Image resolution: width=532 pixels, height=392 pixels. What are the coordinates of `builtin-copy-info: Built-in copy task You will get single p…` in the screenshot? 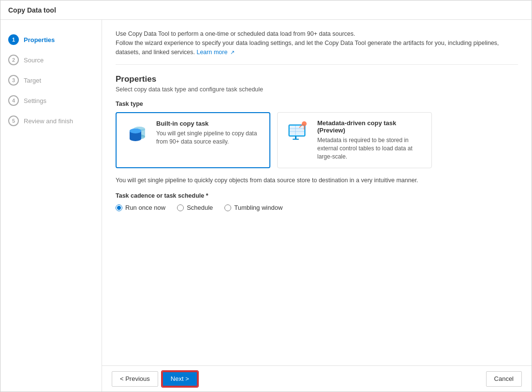 It's located at (209, 133).